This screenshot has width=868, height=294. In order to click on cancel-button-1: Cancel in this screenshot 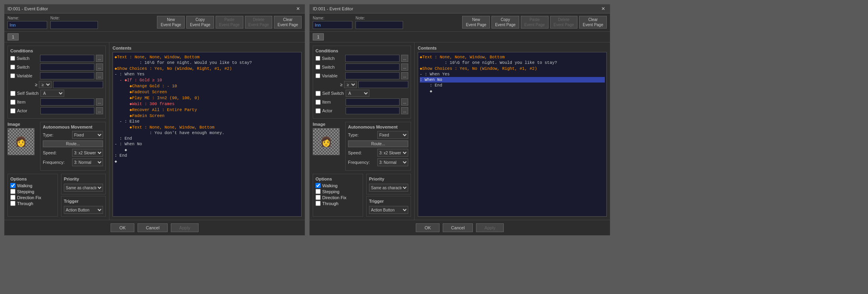, I will do `click(153, 228)`.